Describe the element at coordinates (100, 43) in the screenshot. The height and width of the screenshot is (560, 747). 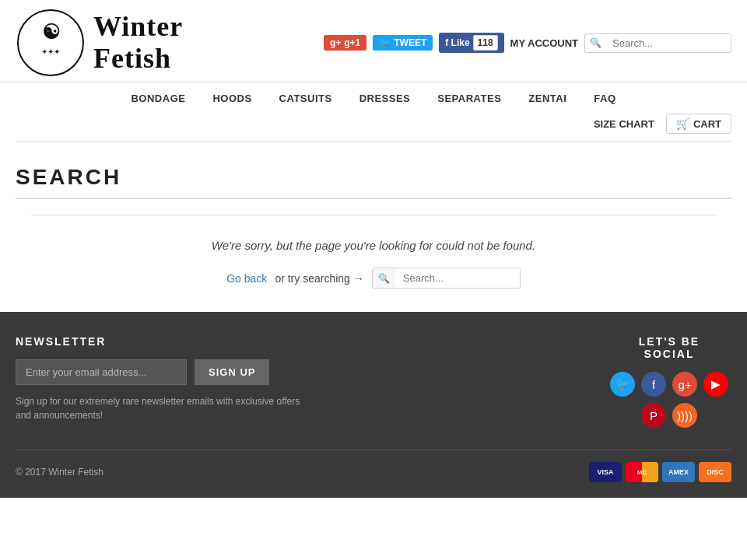
I see `logo-area: ☯ ✦✦✦ Winter Fetish` at that location.